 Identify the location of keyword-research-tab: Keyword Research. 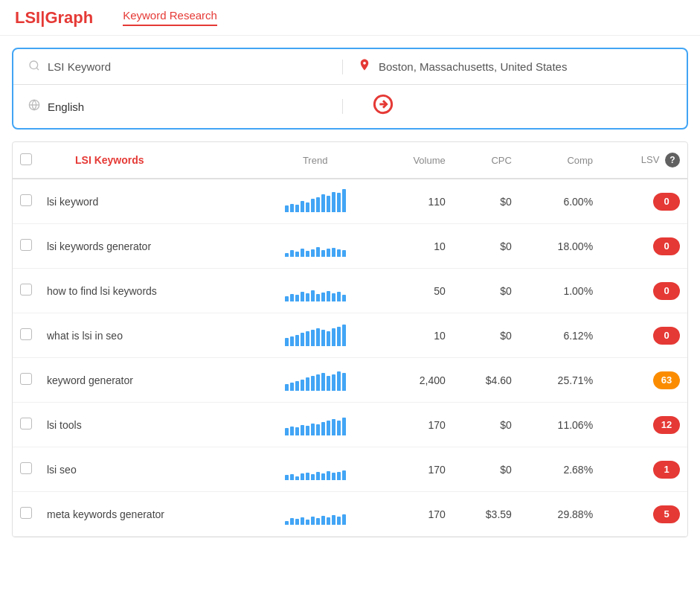
(170, 18).